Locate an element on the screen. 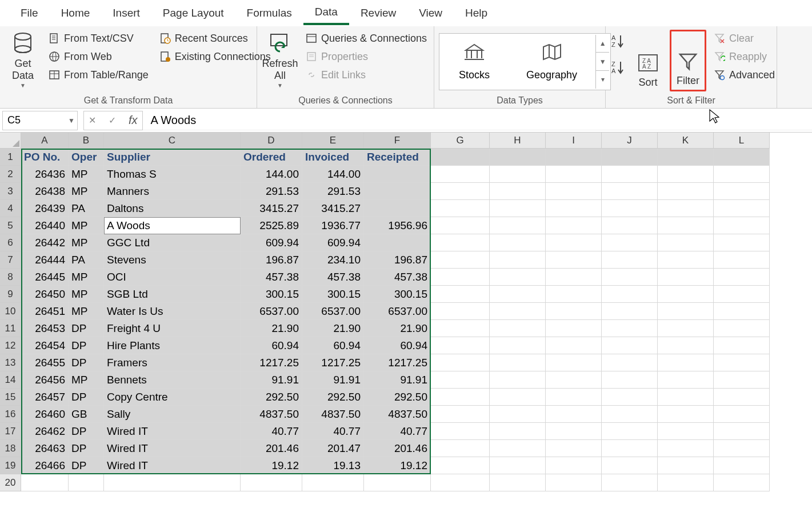 The height and width of the screenshot is (512, 812). stocks-button: Stocks is located at coordinates (474, 62).